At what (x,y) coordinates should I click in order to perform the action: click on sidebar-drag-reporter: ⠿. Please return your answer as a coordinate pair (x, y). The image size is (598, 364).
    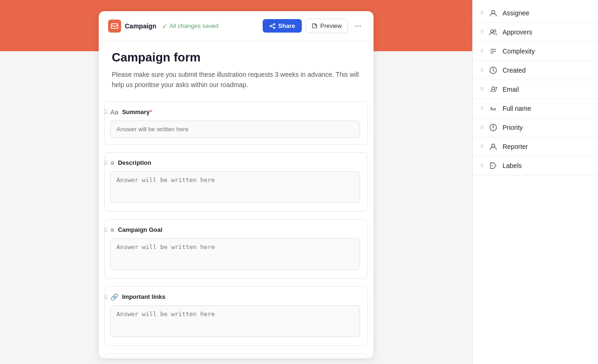
    Looking at the image, I should click on (482, 147).